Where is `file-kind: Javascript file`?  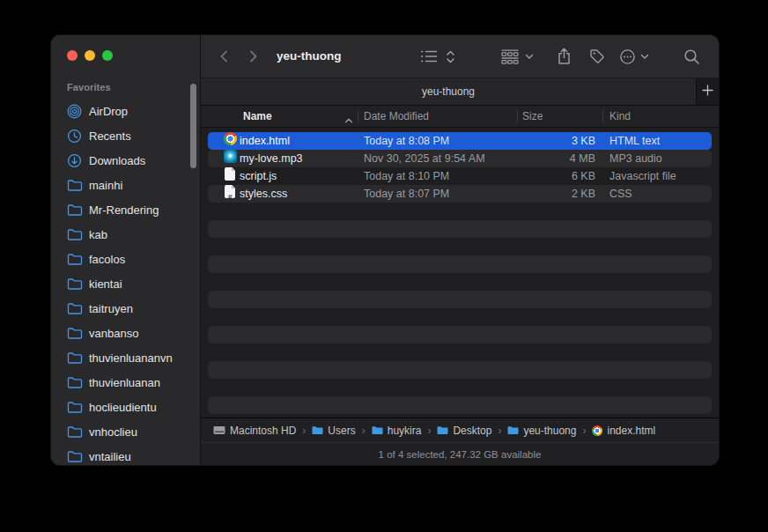 file-kind: Javascript file is located at coordinates (643, 176).